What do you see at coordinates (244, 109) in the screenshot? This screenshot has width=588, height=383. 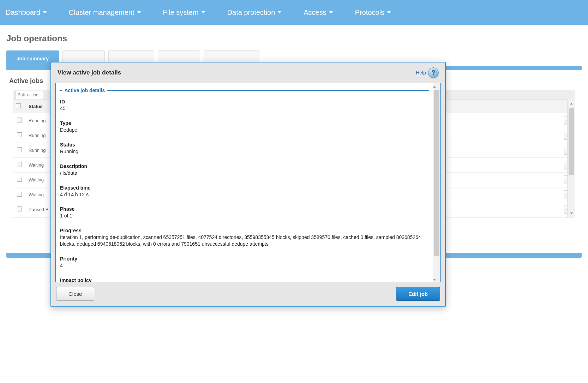 I see `detail-value: 451` at bounding box center [244, 109].